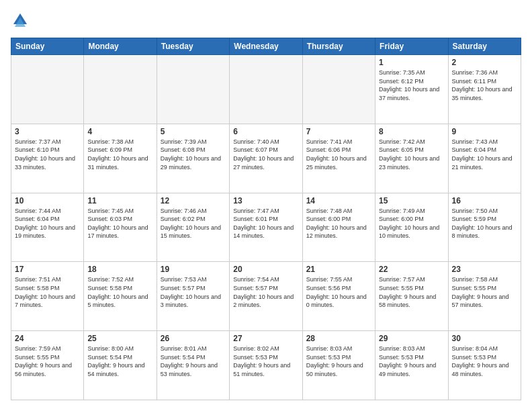 The height and width of the screenshot is (411, 532). I want to click on calendar-cell: 8Sunrise: 7:42 AMSunset: 6:05 PMDaylight…, so click(412, 158).